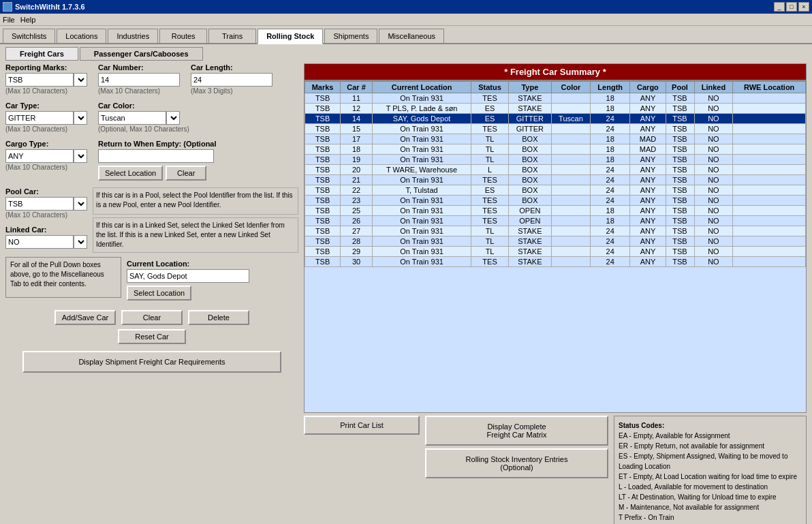  Describe the element at coordinates (516, 431) in the screenshot. I see `display-freight-car-matrix-button: Display CompleteFreight Car Matrix` at that location.